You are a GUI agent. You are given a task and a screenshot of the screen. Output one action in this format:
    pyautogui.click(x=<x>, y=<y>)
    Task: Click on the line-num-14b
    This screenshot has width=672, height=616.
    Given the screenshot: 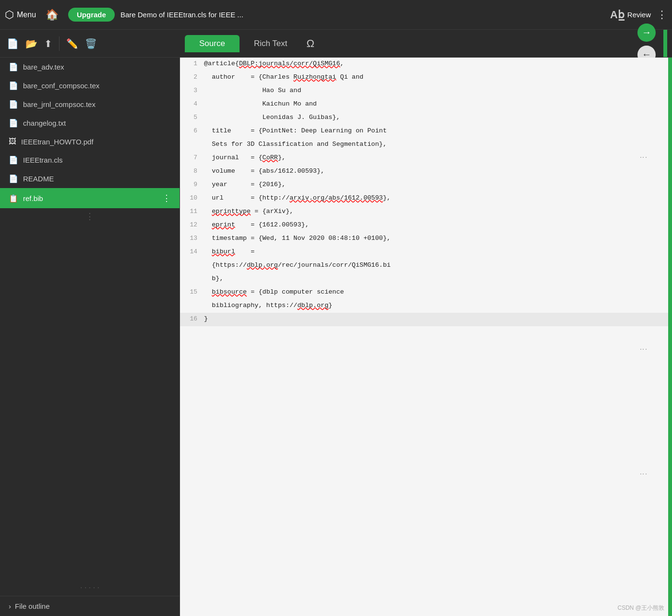 What is the action you would take?
    pyautogui.click(x=192, y=266)
    